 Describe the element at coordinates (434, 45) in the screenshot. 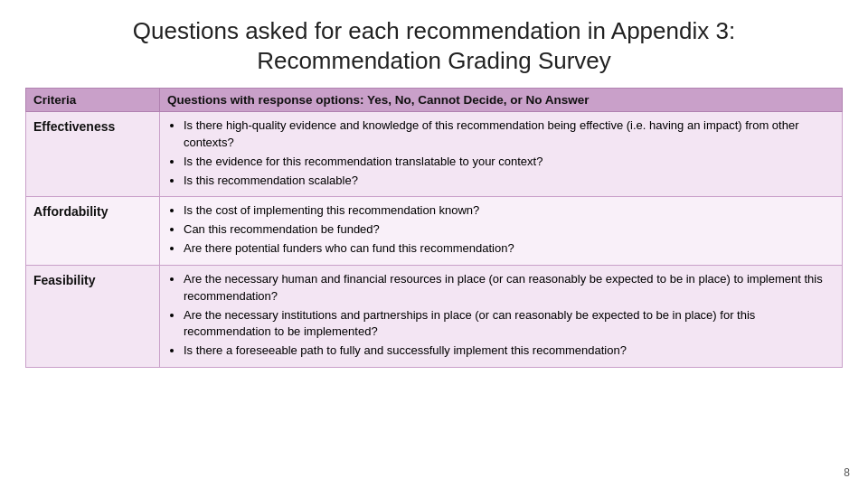

I see `slide-title: Questions asked for each recommendation …` at that location.